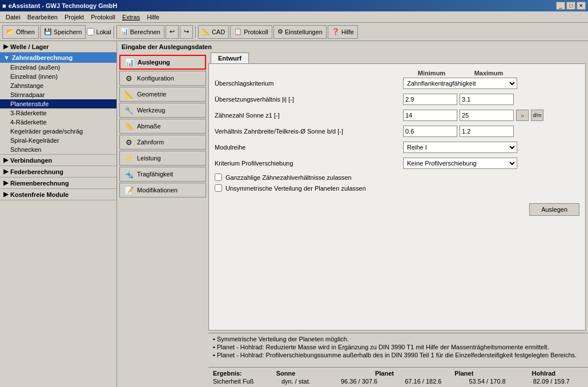  What do you see at coordinates (58, 131) in the screenshot?
I see `sidebar-item-kegelrader: Kegelräder gerade/schräg` at bounding box center [58, 131].